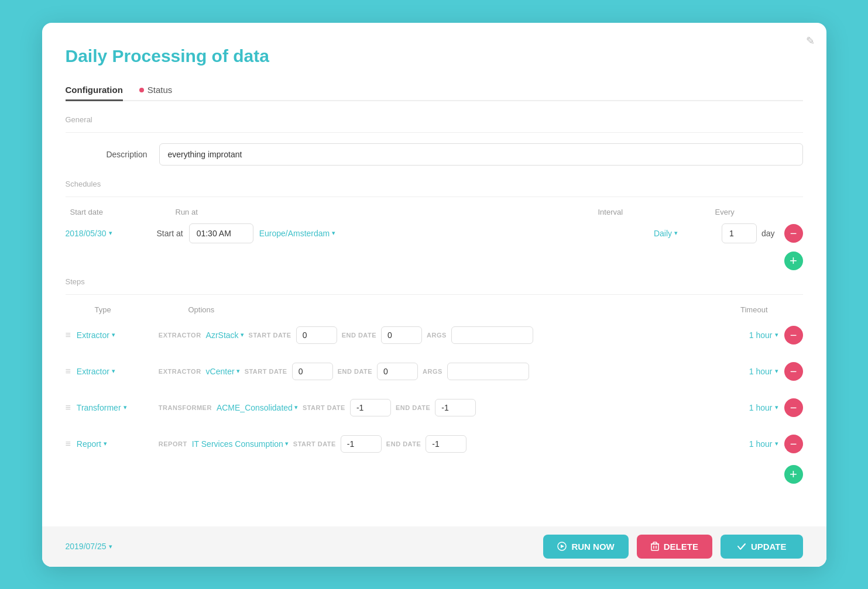  Describe the element at coordinates (794, 261) in the screenshot. I see `schedule-add-button: +` at that location.